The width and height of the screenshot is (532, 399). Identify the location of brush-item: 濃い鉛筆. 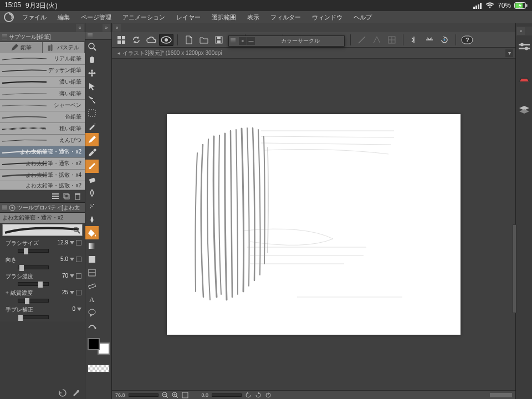
(42, 82).